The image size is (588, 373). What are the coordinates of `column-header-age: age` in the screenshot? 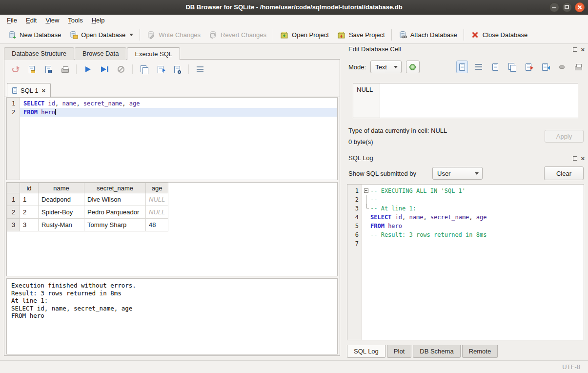 It's located at (157, 188).